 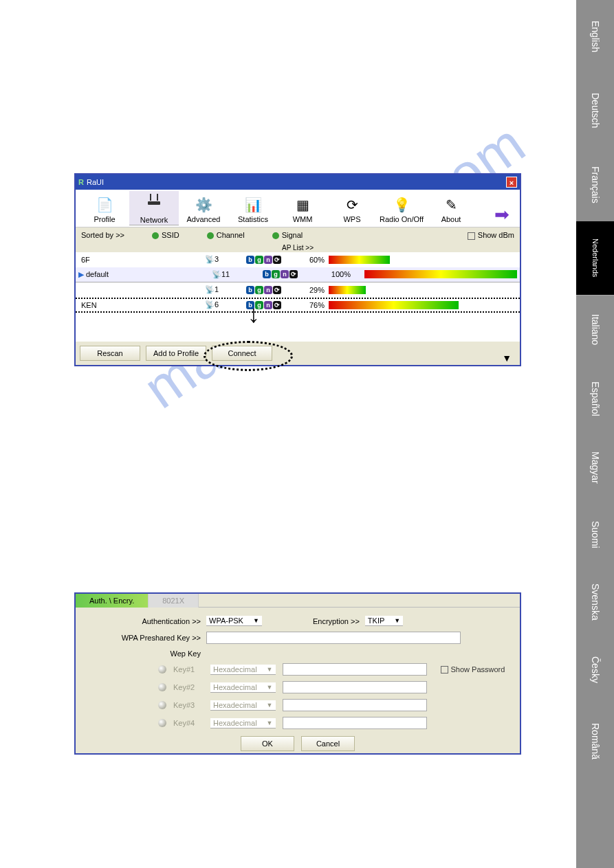 I want to click on sorted-by-label: Sorted by >>, so click(x=103, y=235).